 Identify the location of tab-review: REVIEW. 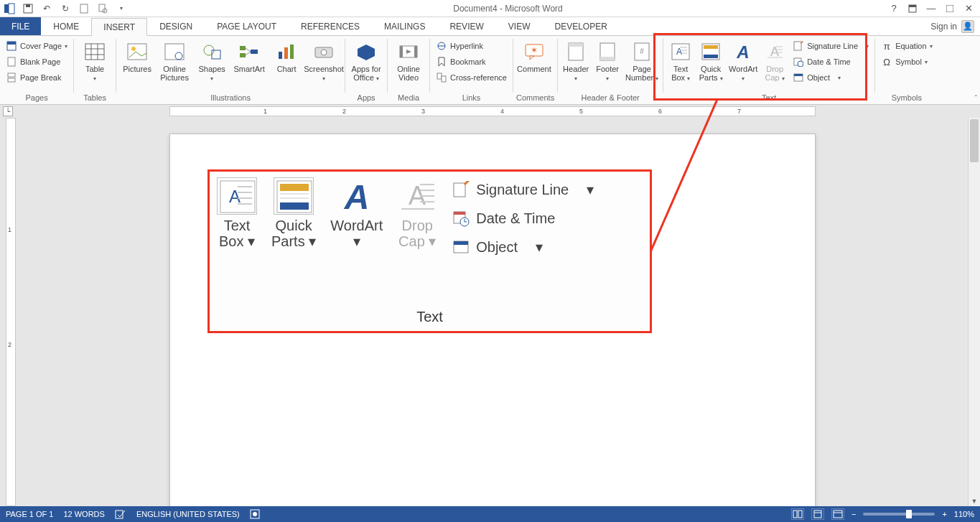
(467, 26).